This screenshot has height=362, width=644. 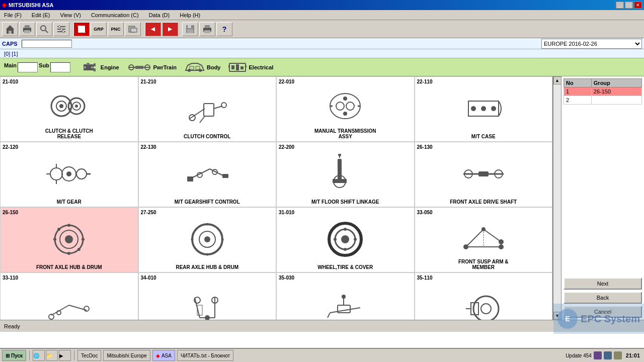 What do you see at coordinates (484, 137) in the screenshot?
I see `part-name: M/T CASE` at bounding box center [484, 137].